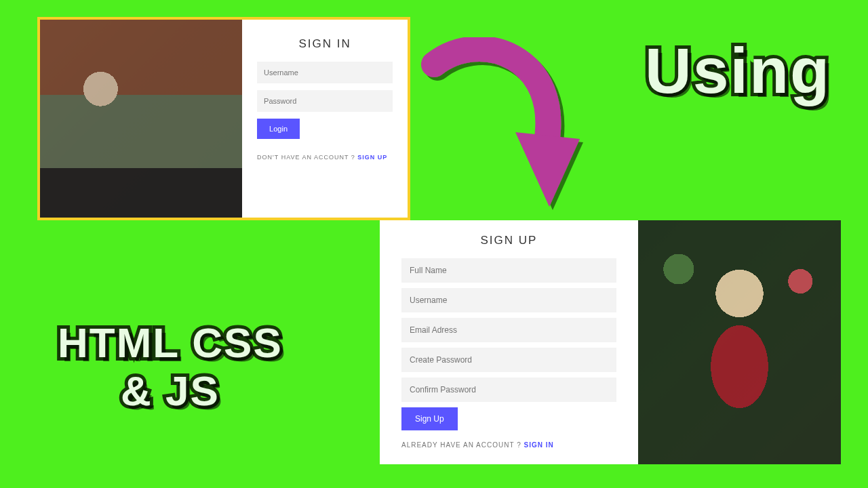 The image size is (868, 488). I want to click on signup-heading: SIGN UP, so click(509, 241).